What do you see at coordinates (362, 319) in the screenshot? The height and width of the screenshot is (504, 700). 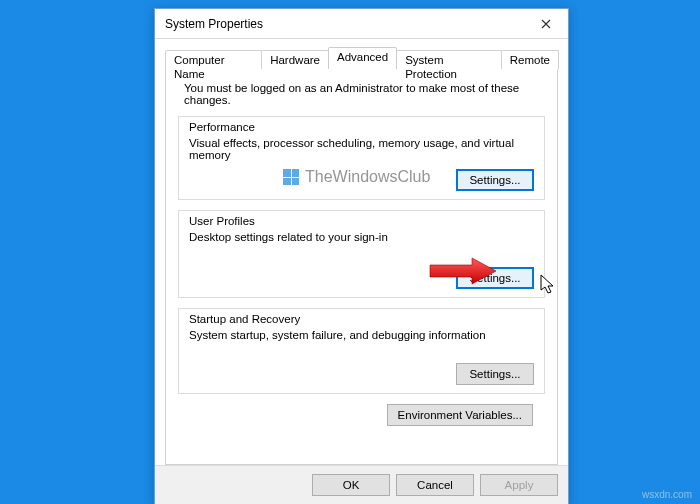 I see `group-startup-recovery-legend: Startup and Recovery` at bounding box center [362, 319].